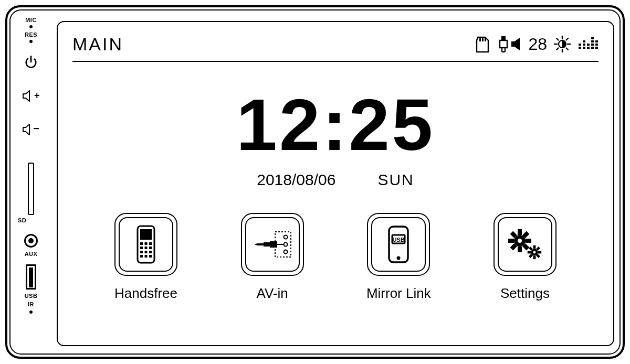  I want to click on aux-jack, so click(31, 241).